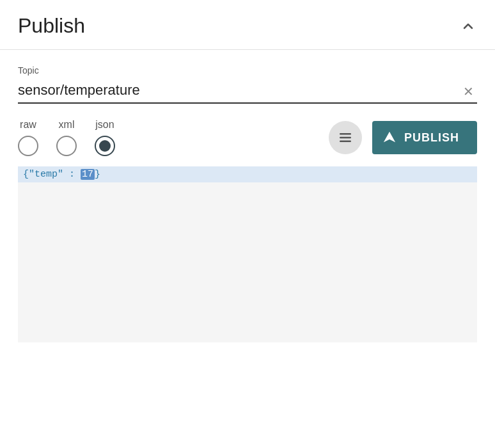 This screenshot has height=448, width=495. What do you see at coordinates (28, 138) in the screenshot?
I see `radio-item-raw: raw` at bounding box center [28, 138].